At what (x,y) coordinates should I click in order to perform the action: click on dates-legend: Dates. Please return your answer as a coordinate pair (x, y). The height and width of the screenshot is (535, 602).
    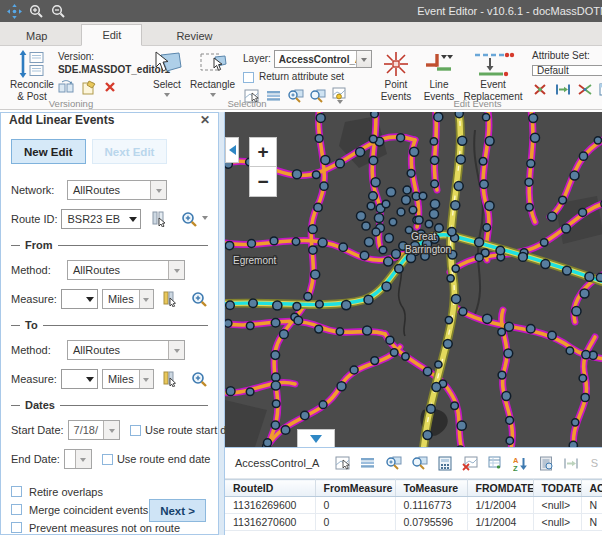
    Looking at the image, I should click on (110, 405).